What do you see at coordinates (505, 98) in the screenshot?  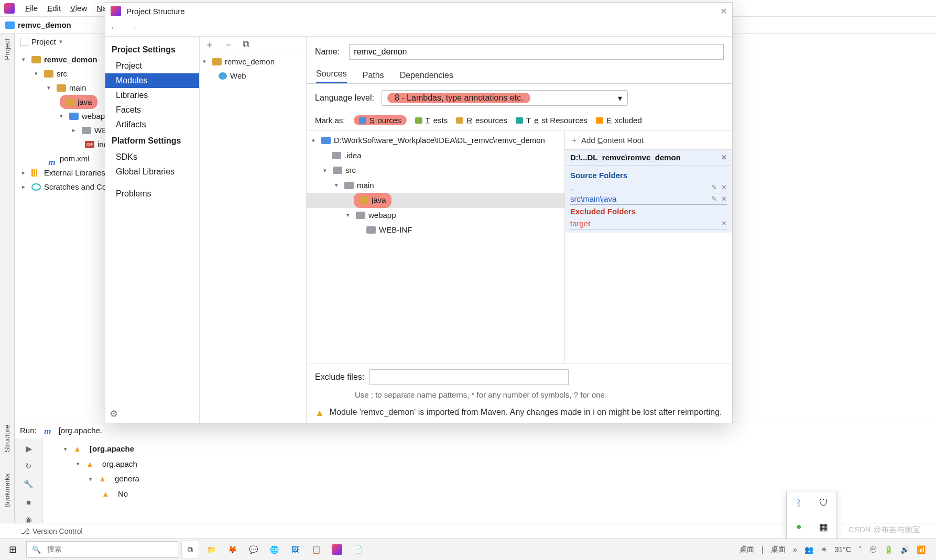 I see `language-level-select: 8 - Lambdas, type annotations etc. ▾` at bounding box center [505, 98].